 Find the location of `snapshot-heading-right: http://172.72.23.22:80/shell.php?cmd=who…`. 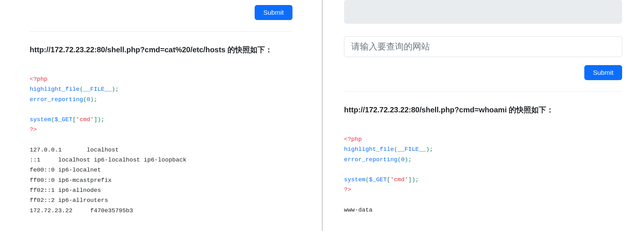

snapshot-heading-right: http://172.72.23.22:80/shell.php?cmd=who… is located at coordinates (483, 110).